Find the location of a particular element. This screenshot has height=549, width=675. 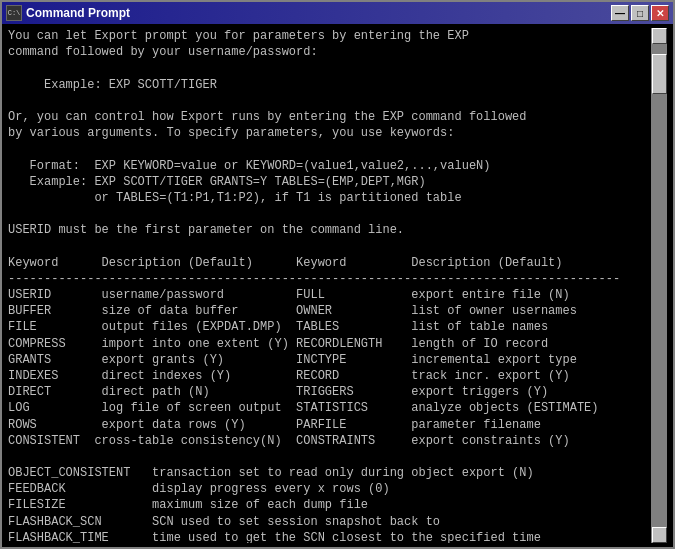

scroll-thumb is located at coordinates (660, 74).